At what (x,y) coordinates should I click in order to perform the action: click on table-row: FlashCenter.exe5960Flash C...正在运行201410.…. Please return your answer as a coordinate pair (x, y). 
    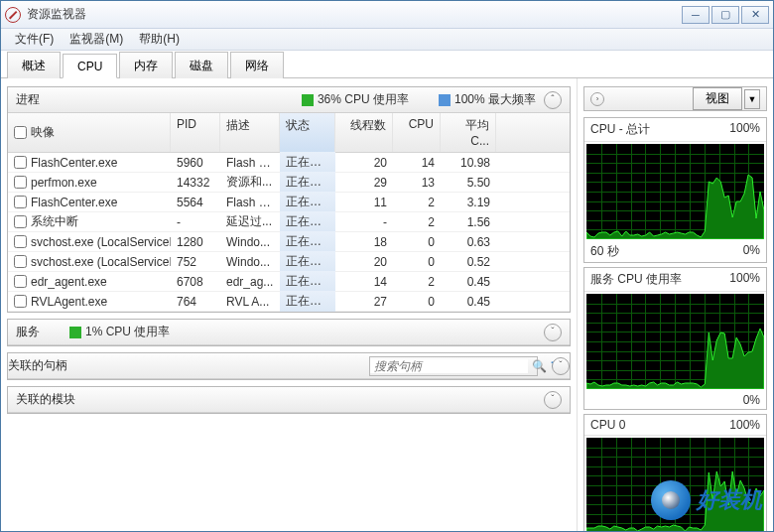
    Looking at the image, I should click on (289, 163).